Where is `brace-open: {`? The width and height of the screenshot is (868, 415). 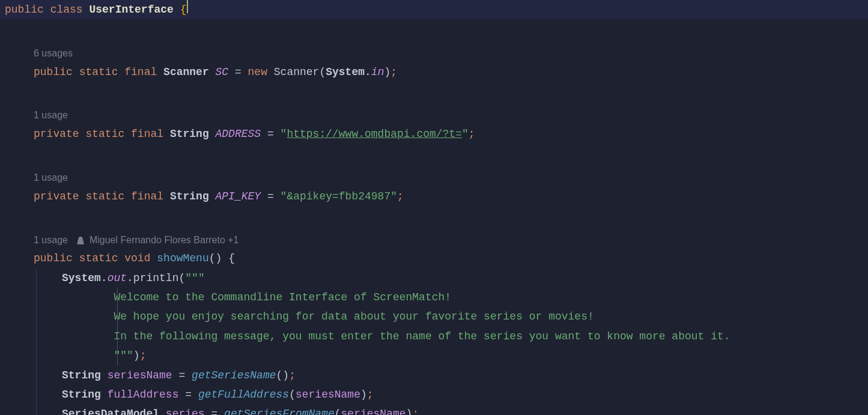 brace-open: { is located at coordinates (184, 10).